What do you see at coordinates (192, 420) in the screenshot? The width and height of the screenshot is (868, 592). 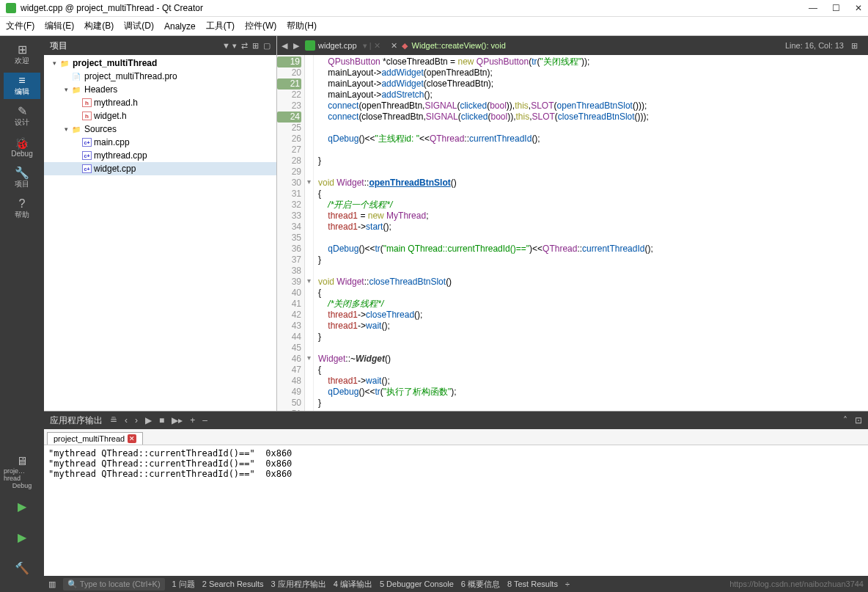 I see `output-add-button: +` at bounding box center [192, 420].